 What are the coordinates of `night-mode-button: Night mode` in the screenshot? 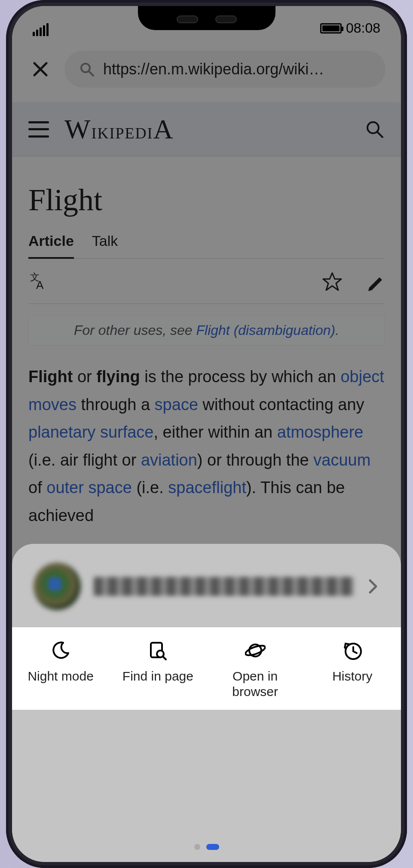 It's located at (61, 670).